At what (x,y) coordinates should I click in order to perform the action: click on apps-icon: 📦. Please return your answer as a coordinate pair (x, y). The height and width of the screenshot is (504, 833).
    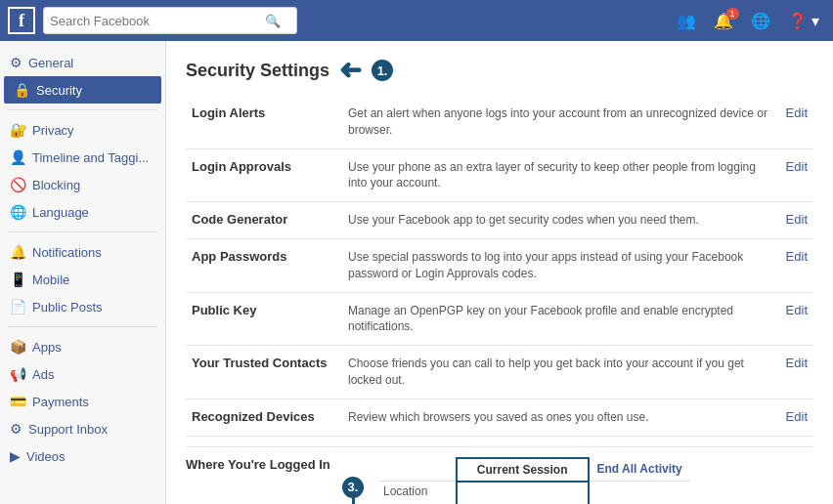
    Looking at the image, I should click on (18, 347).